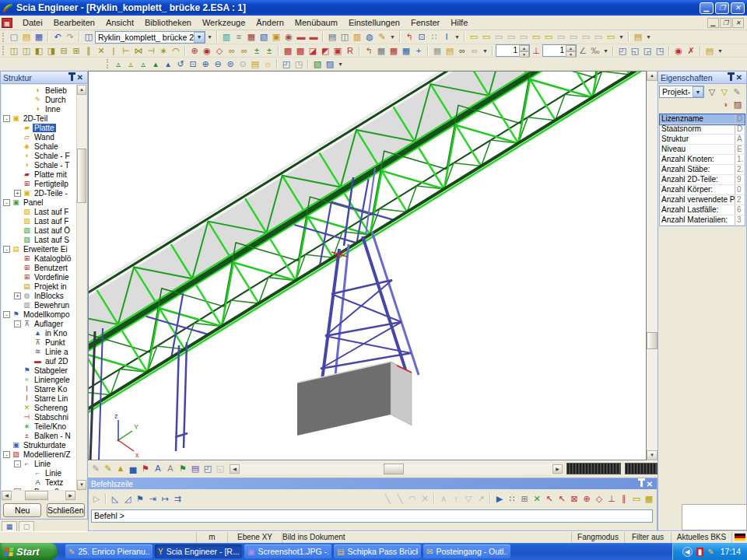 This screenshot has height=560, width=747. I want to click on status-cell, so click(98, 537).